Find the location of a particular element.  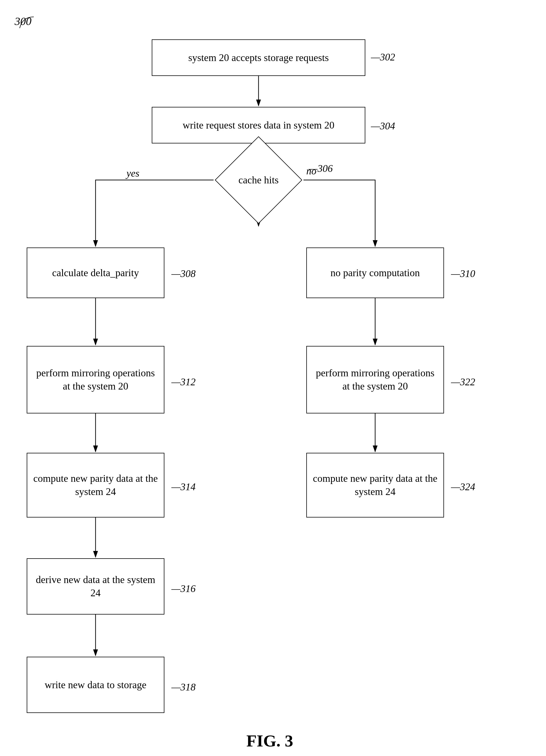

ref-316: —316 is located at coordinates (184, 589).